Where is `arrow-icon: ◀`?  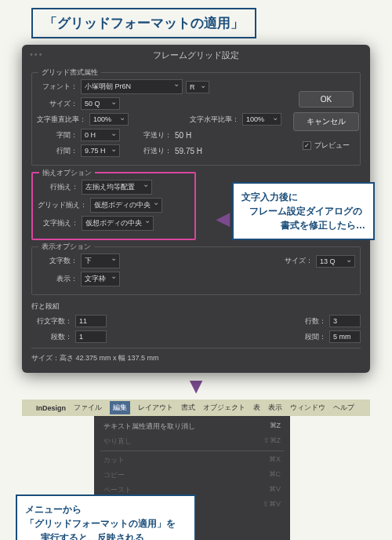
arrow-icon: ◀ is located at coordinates (223, 218).